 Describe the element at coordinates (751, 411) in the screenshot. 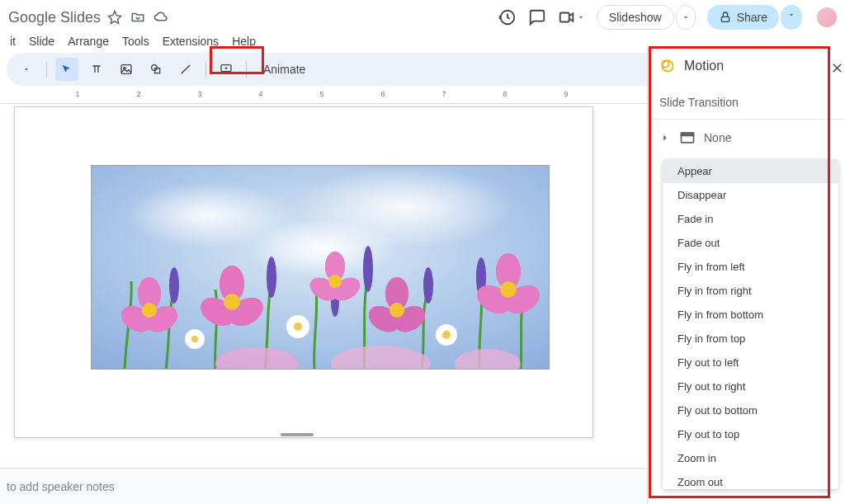

I see `animation-option: Fly out to bottom` at that location.